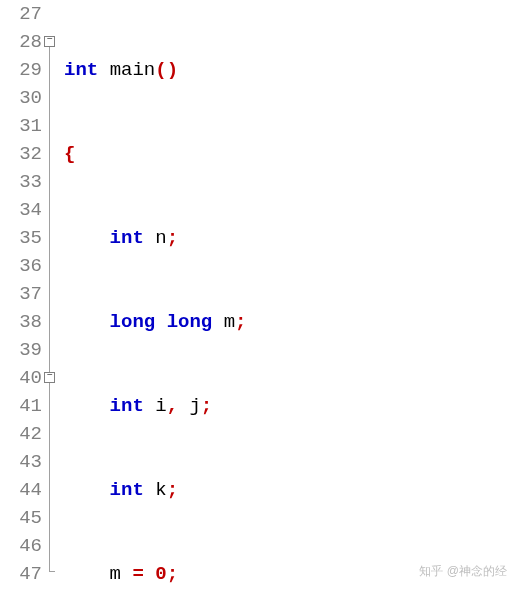  I want to click on line-number-gutter: 27 28 29 30 31 32 33 34 35 36 37 38 39 4…, so click(22, 296).